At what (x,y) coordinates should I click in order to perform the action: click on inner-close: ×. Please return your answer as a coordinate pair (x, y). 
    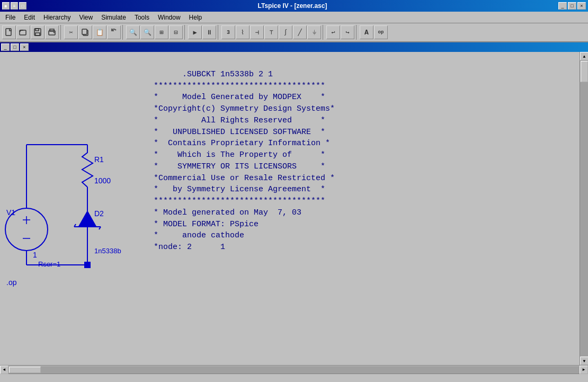
    Looking at the image, I should click on (24, 47).